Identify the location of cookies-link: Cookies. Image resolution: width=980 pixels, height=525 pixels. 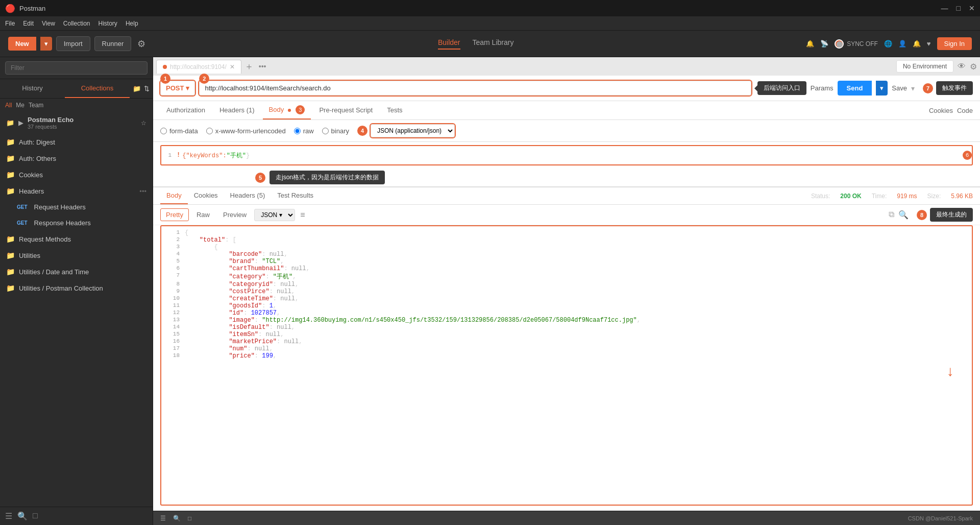
(941, 110).